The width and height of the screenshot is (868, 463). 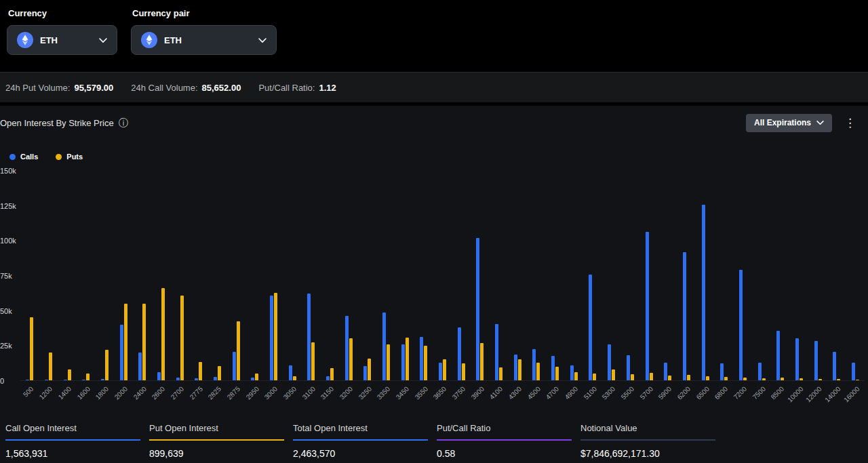 What do you see at coordinates (800, 275) in the screenshot?
I see `bar-group: 10000` at bounding box center [800, 275].